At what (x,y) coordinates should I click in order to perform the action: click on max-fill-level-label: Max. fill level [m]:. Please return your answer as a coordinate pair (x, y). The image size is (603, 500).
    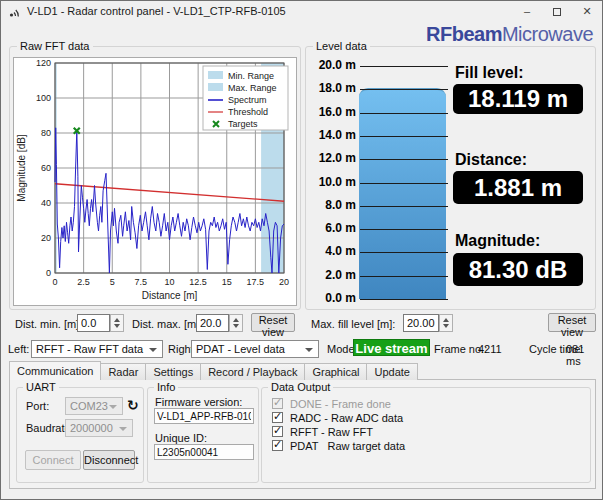
    Looking at the image, I should click on (353, 324).